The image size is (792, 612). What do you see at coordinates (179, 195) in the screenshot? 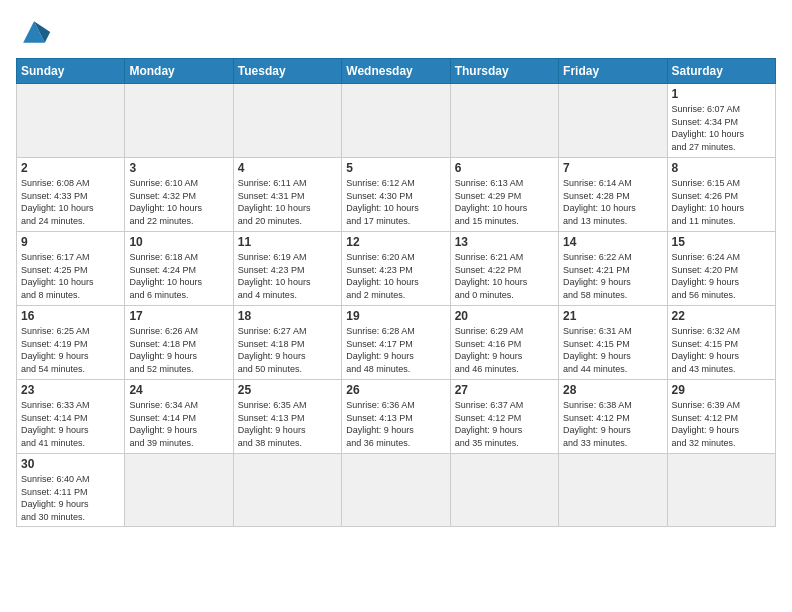
I see `calendar-cell: 3Sunrise: 6:10 AM Sunset: 4:32 PM Daylig…` at bounding box center [179, 195].